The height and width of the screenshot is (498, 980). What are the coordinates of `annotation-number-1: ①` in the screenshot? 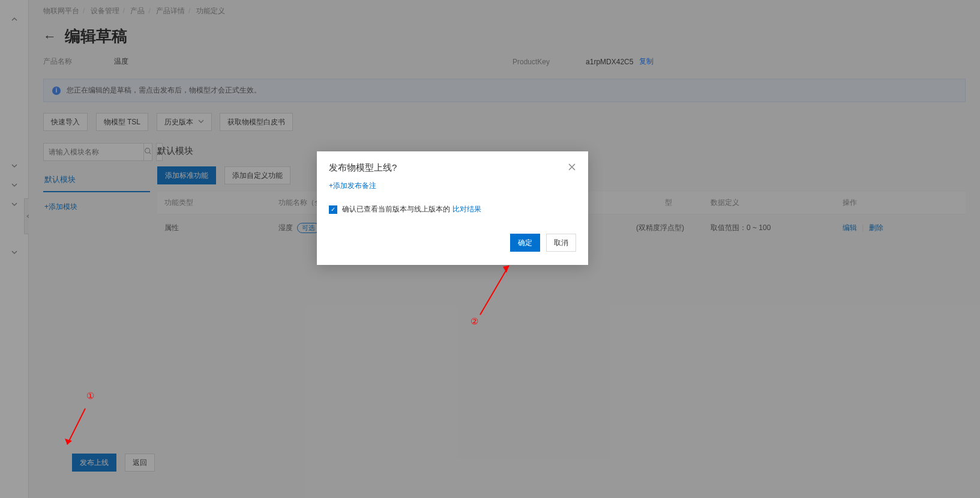 It's located at (90, 396).